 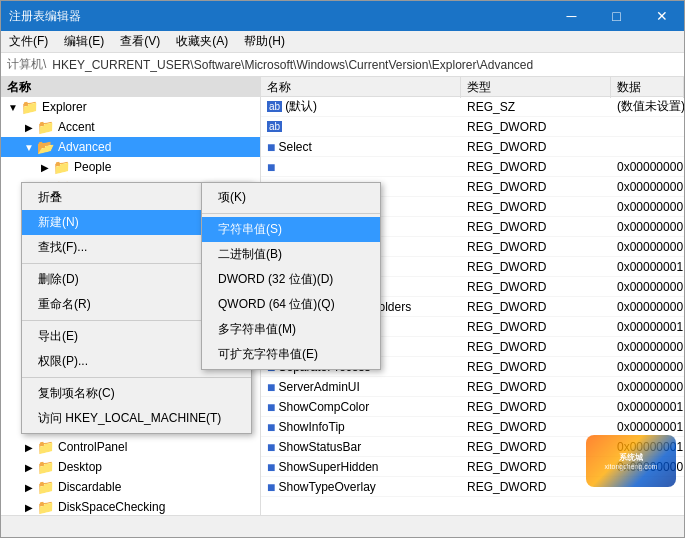 I want to click on tree-label-accent: Accent, so click(x=76, y=127).